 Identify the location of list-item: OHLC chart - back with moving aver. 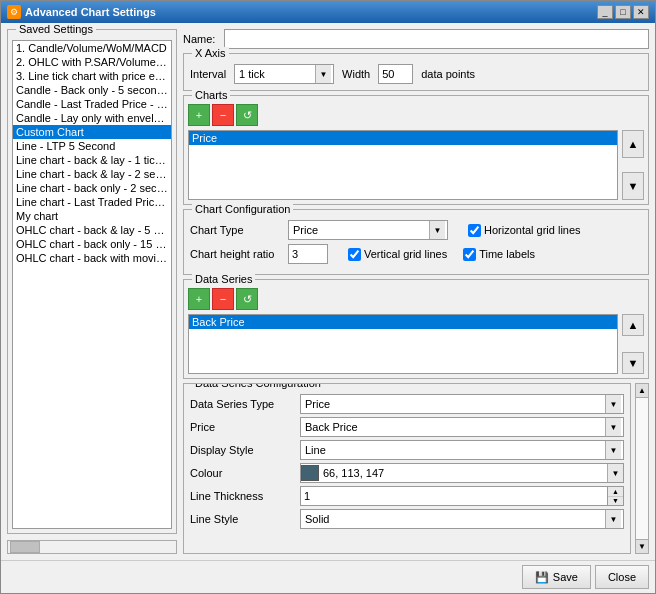
(92, 258).